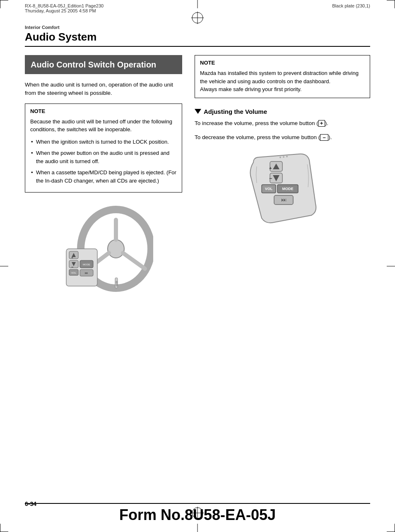  I want to click on file-info: RX-8_8U58-EA-05J_Edition1 Page230, so click(64, 6).